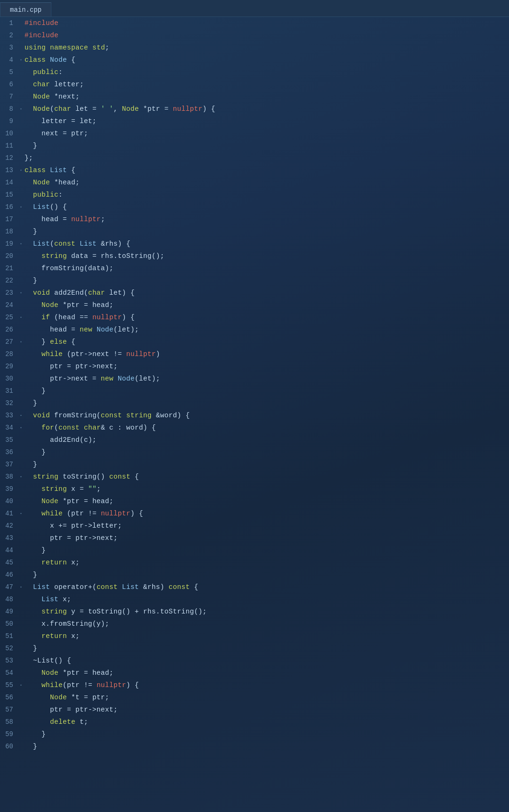 The image size is (509, 812). I want to click on table-row: 5 public:, so click(254, 74).